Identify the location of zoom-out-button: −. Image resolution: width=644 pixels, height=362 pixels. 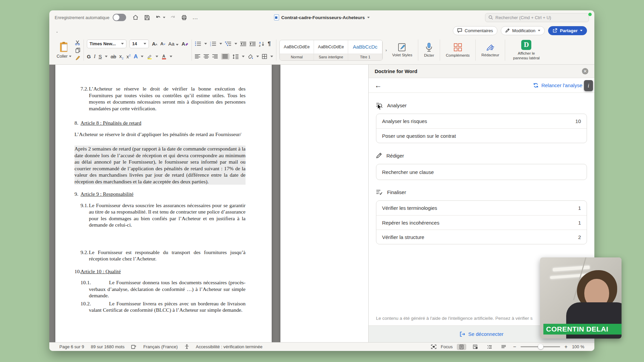
(515, 347).